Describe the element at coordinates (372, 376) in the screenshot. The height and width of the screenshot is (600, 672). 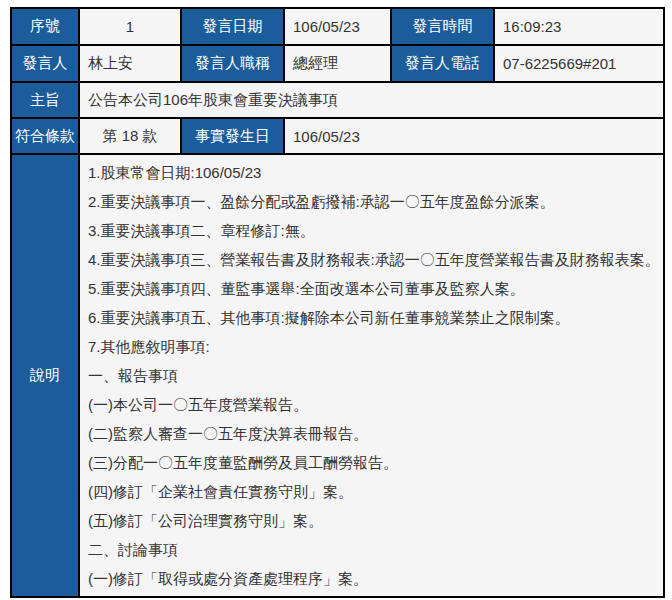
I see `description-line: 一、報告事項` at that location.